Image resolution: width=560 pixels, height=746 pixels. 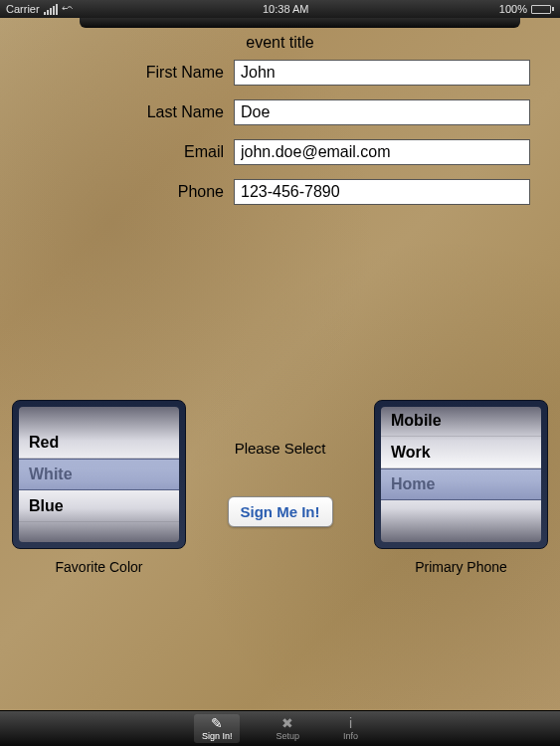 I want to click on favorite-color-column: Red White Blue Favorite Color, so click(x=99, y=487).